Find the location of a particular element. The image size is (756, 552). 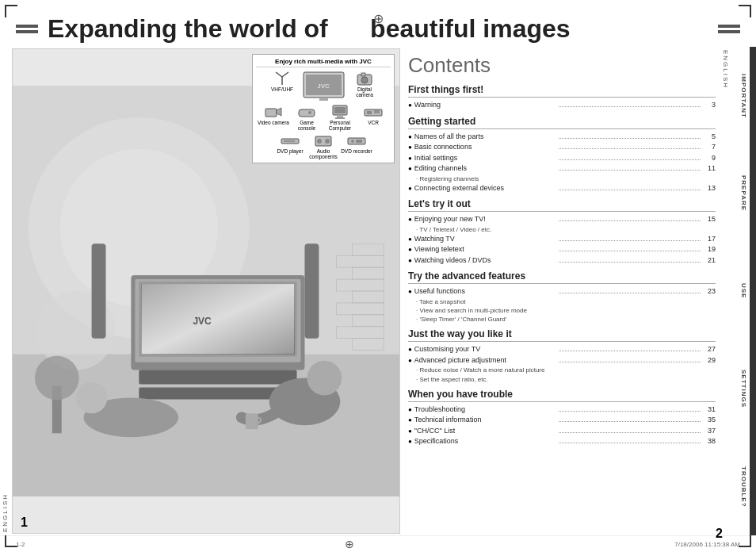

page-number-left: 1 is located at coordinates (24, 523).